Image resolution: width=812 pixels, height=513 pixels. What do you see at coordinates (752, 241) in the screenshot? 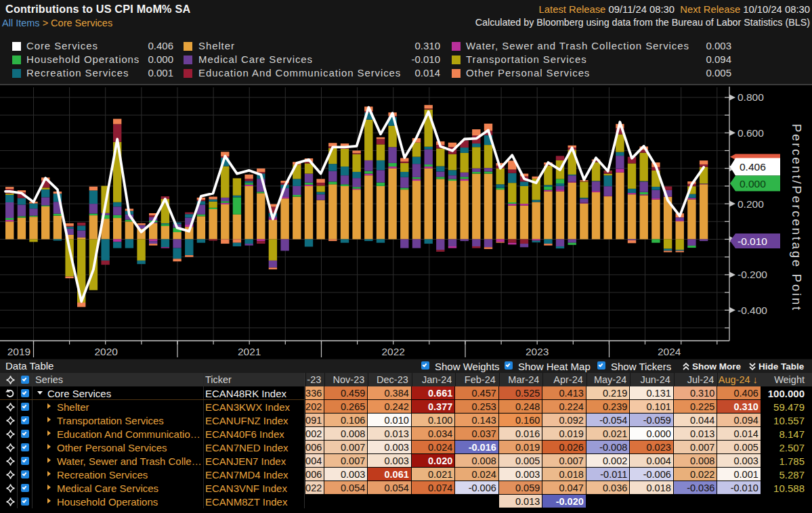
I see `svg-text: -0.010` at bounding box center [752, 241].